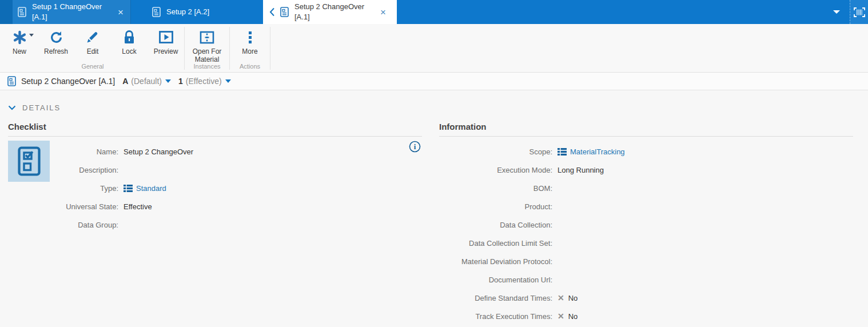  Describe the element at coordinates (72, 12) in the screenshot. I see `tab-setup1-changeover: Setup 1 ChangeOver [A.1] ×` at that location.